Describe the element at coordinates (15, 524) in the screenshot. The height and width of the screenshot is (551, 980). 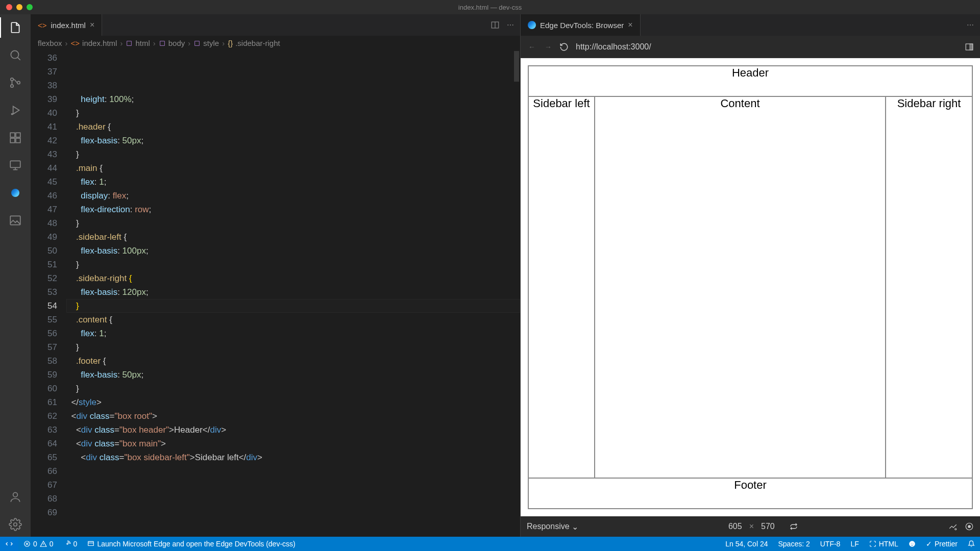
I see `settings-gear-icon` at that location.